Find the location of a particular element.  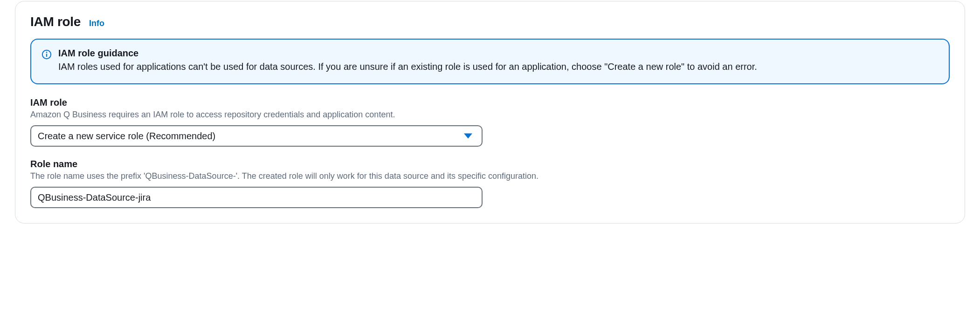

iam-role-hint: Amazon Q Business requires an IAM role t… is located at coordinates (490, 115).